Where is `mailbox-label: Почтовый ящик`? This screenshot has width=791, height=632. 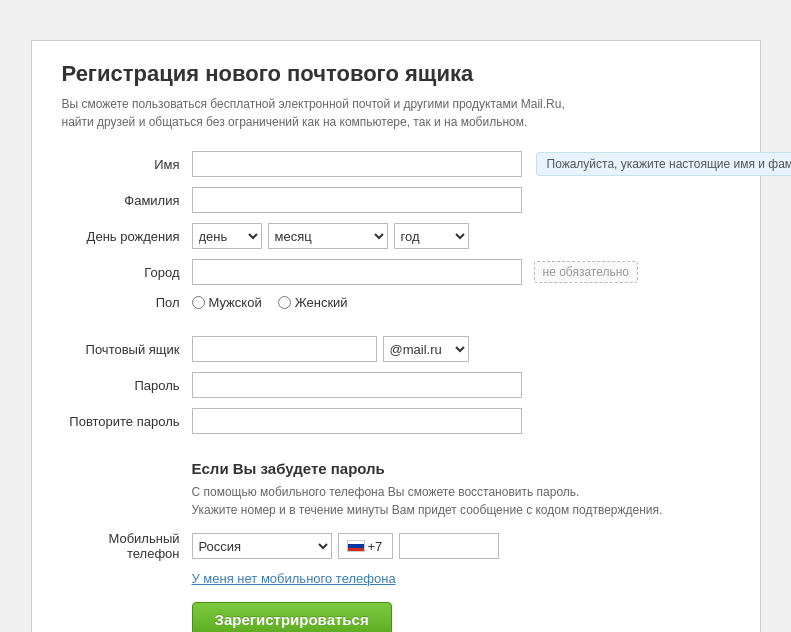 mailbox-label: Почтовый ящик is located at coordinates (127, 350).